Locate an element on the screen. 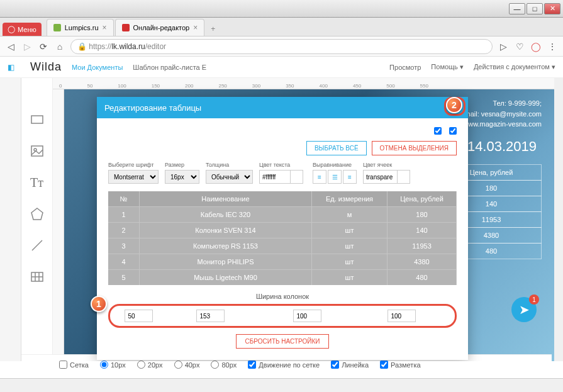 This screenshot has height=392, width=563. extensions-icon: ⋮ is located at coordinates (552, 47).